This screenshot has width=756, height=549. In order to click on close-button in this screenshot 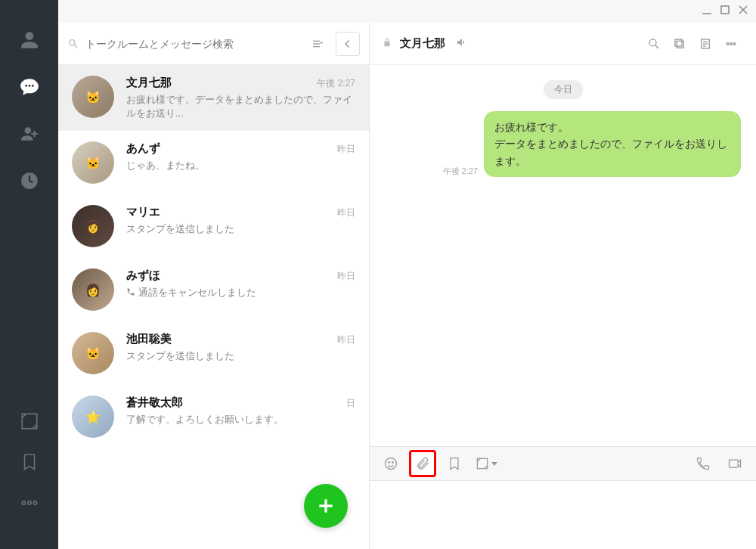, I will do `click(743, 11)`.